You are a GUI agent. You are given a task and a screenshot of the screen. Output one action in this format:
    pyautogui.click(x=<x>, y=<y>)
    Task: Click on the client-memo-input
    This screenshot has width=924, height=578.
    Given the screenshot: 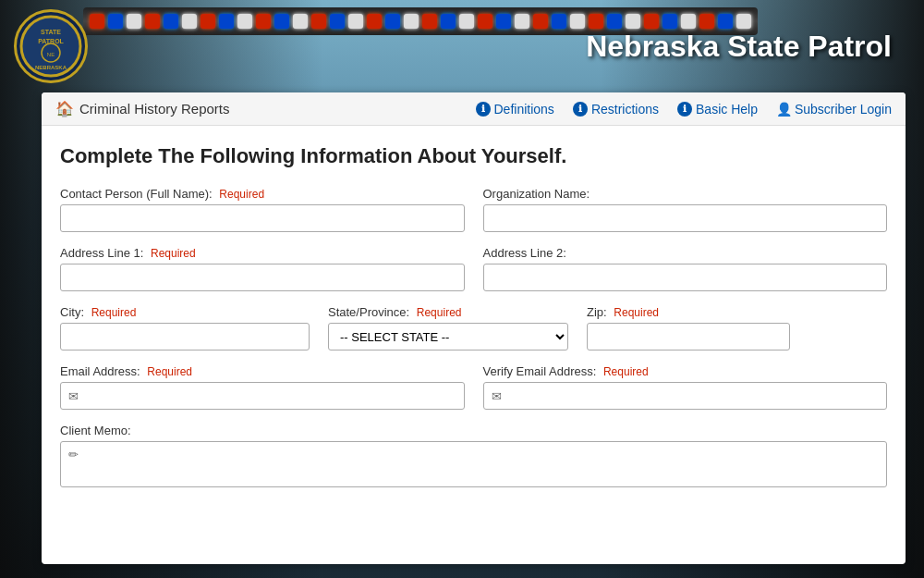 What is the action you would take?
    pyautogui.click(x=481, y=464)
    